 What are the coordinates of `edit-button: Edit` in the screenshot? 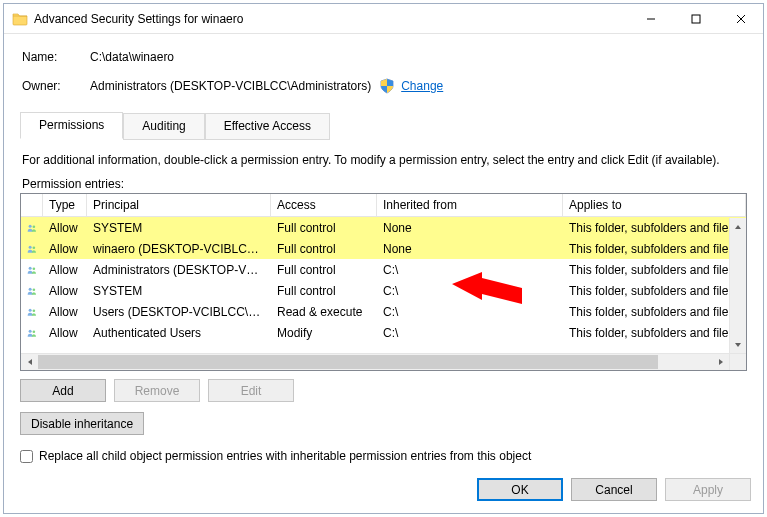 It's located at (251, 390).